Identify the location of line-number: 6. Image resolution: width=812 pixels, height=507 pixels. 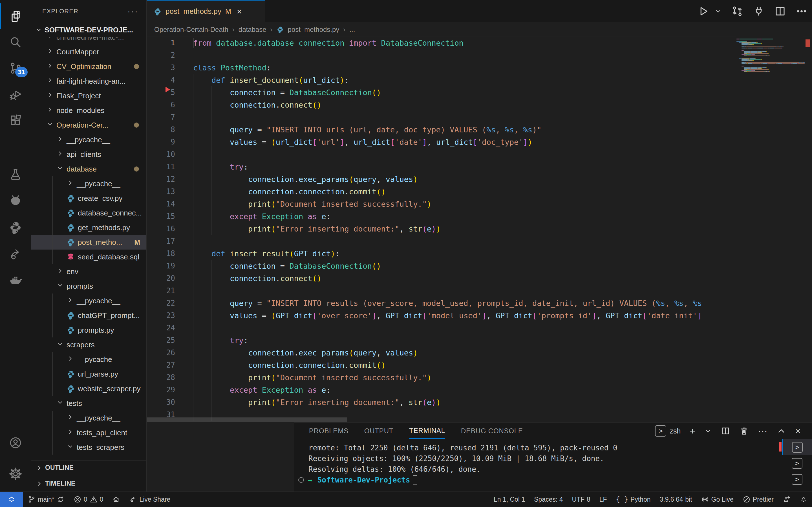
(161, 105).